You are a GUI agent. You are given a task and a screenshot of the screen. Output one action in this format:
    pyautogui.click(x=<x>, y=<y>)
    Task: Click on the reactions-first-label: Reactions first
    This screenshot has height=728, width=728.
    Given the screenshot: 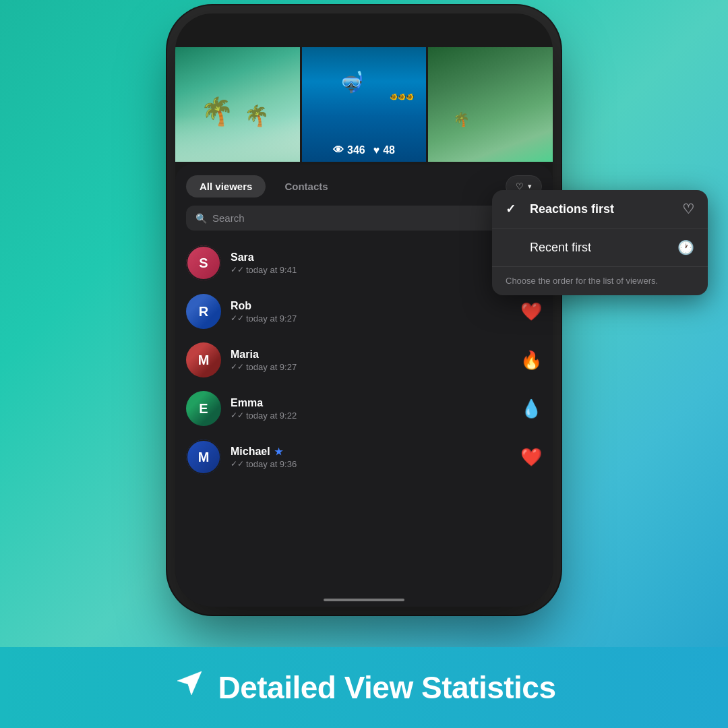 What is the action you would take?
    pyautogui.click(x=572, y=209)
    